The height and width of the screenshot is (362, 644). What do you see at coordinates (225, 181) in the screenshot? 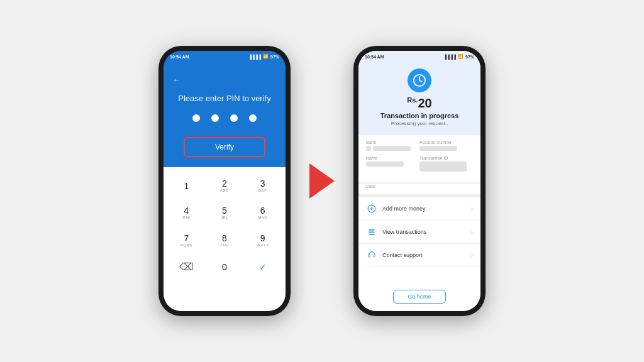
I see `phone1-inner: 10:54 AM ▐▐▐▐ 📶 97% ← Please enter PIN t…` at bounding box center [225, 181].